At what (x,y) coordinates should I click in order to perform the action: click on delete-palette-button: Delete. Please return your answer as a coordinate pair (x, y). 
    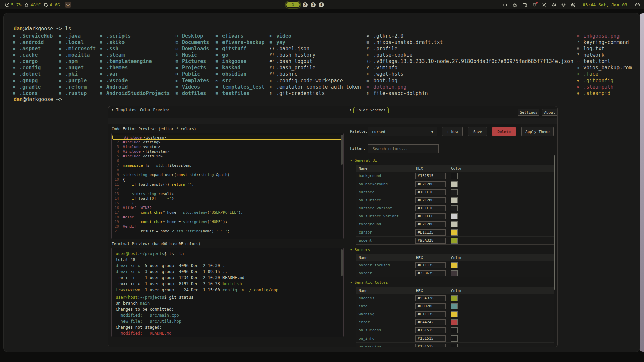
    Looking at the image, I should click on (504, 132).